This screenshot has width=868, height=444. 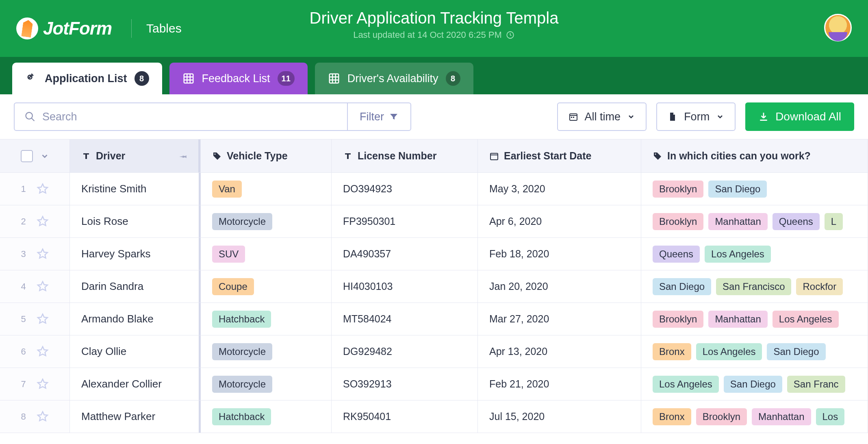 What do you see at coordinates (560, 221) in the screenshot?
I see `cell-date: Apr 6, 2020` at bounding box center [560, 221].